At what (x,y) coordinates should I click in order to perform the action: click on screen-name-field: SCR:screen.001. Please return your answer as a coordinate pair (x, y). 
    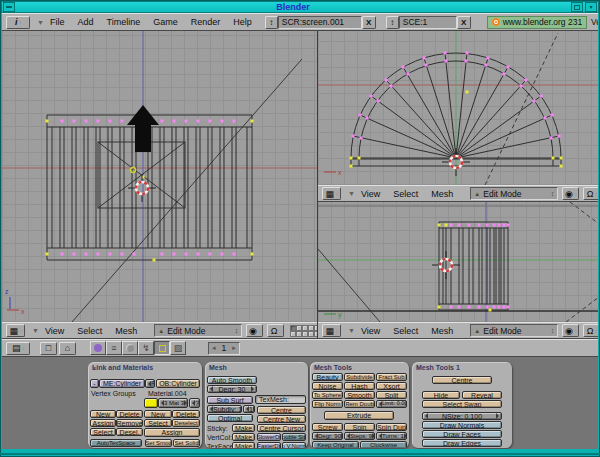
    Looking at the image, I should click on (320, 22).